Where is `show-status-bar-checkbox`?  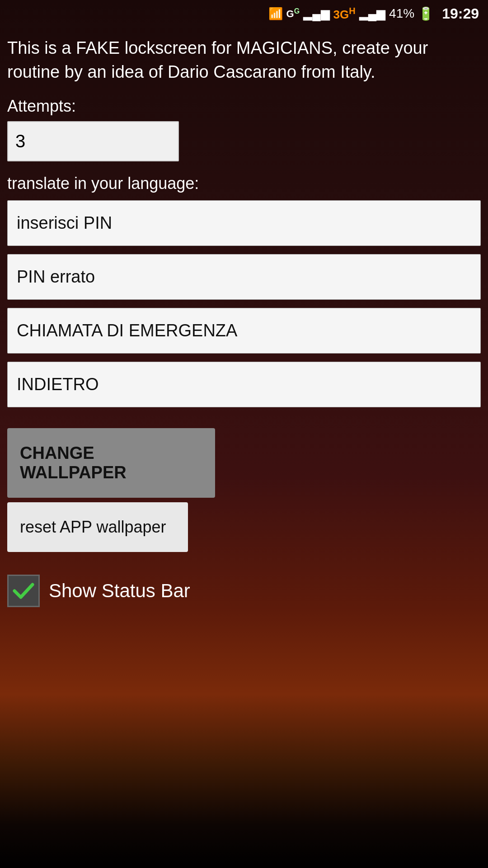 show-status-bar-checkbox is located at coordinates (23, 591).